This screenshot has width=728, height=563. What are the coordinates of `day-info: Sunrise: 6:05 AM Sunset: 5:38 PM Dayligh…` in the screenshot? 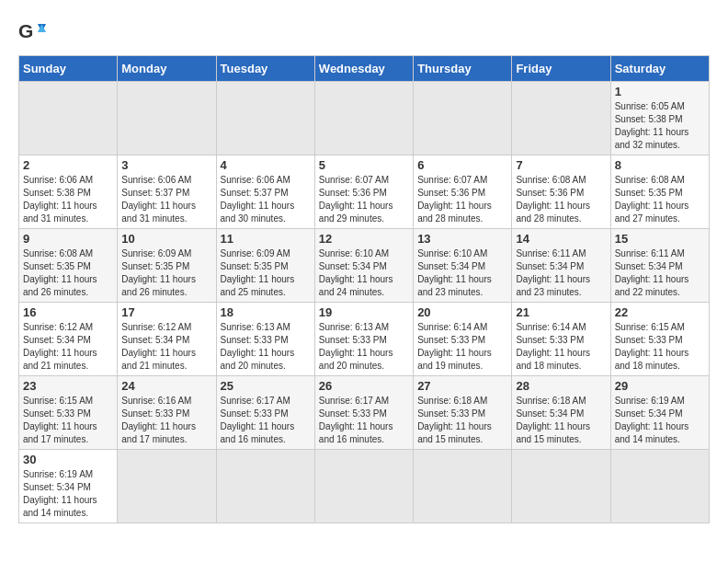 It's located at (660, 126).